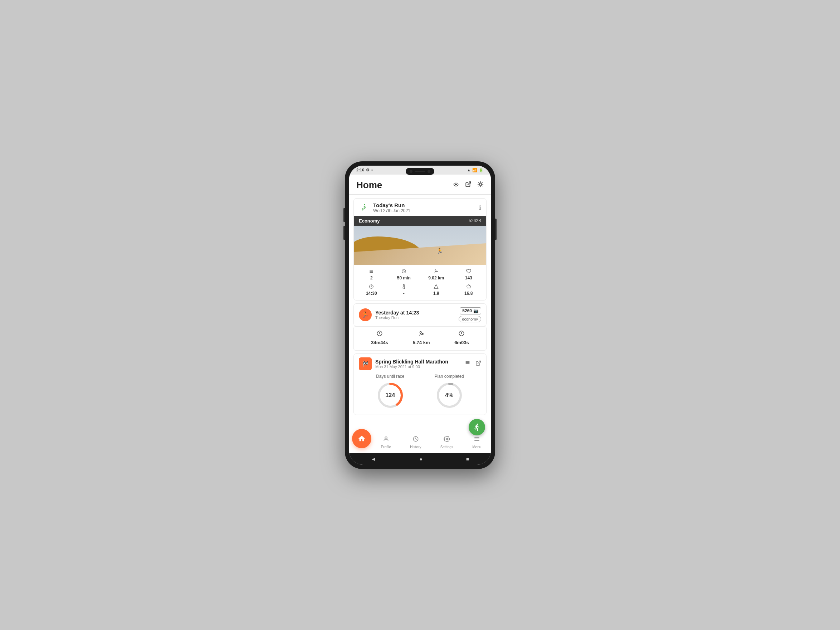 Image resolution: width=840 pixels, height=630 pixels. I want to click on stat-time: 14:30, so click(371, 290).